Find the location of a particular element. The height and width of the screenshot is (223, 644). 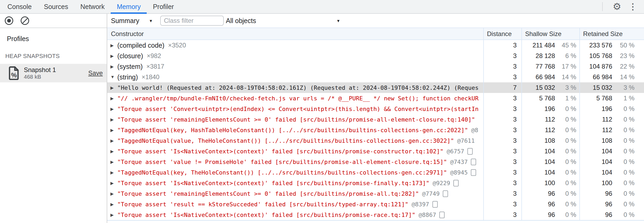

clear-profiles-icon is located at coordinates (25, 21).